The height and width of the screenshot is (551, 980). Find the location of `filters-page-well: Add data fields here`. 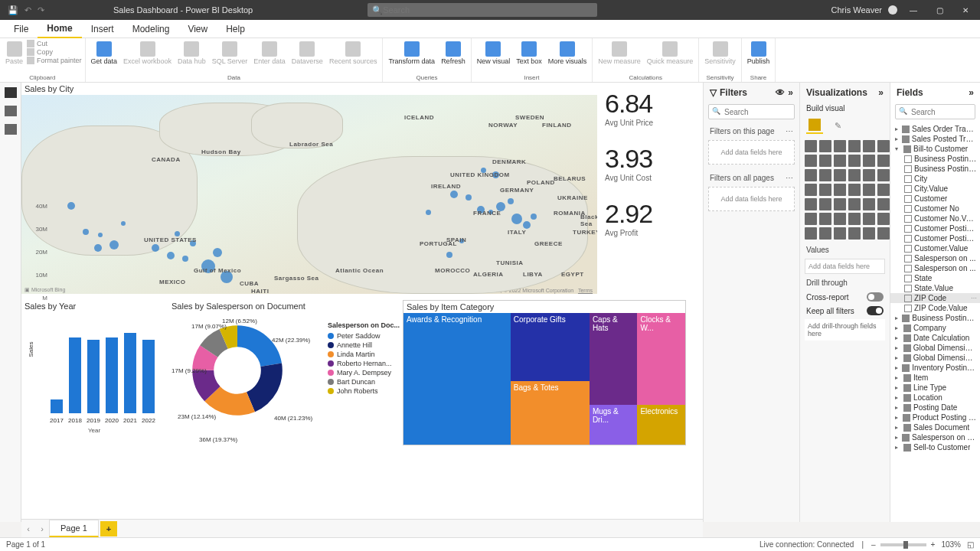

filters-page-well: Add data fields here is located at coordinates (752, 152).